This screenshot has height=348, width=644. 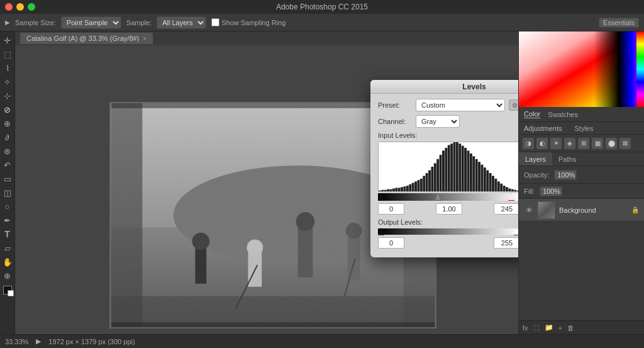 I want to click on color-gradient, so click(x=581, y=69).